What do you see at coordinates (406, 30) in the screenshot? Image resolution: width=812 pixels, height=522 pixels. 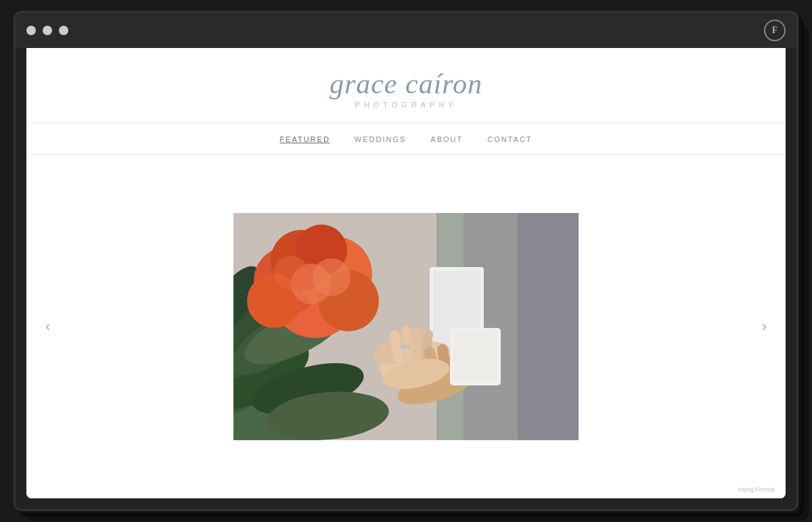 I see `monitor-top-bar: F` at bounding box center [406, 30].